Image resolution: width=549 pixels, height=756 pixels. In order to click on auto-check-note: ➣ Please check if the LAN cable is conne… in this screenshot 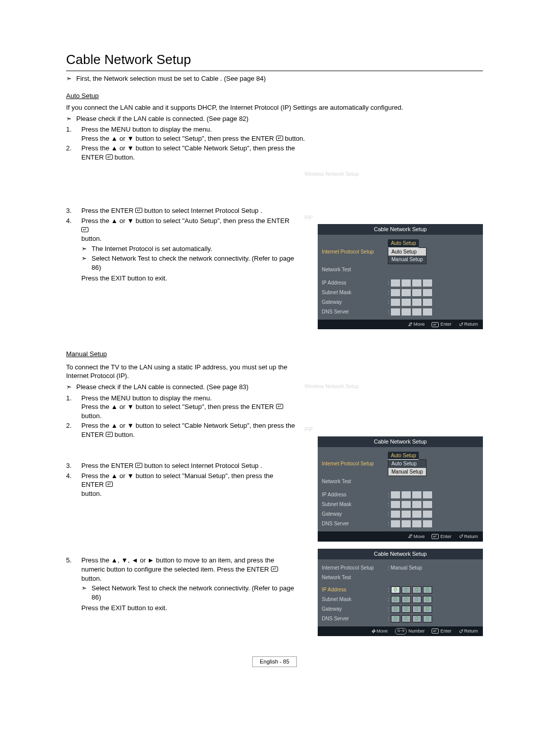, I will do `click(274, 119)`.